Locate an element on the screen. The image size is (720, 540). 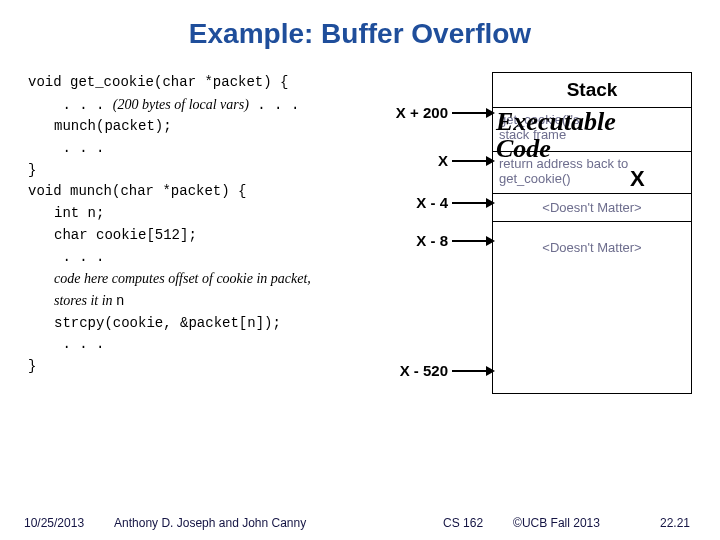
code-line: int n; is located at coordinates (208, 214).